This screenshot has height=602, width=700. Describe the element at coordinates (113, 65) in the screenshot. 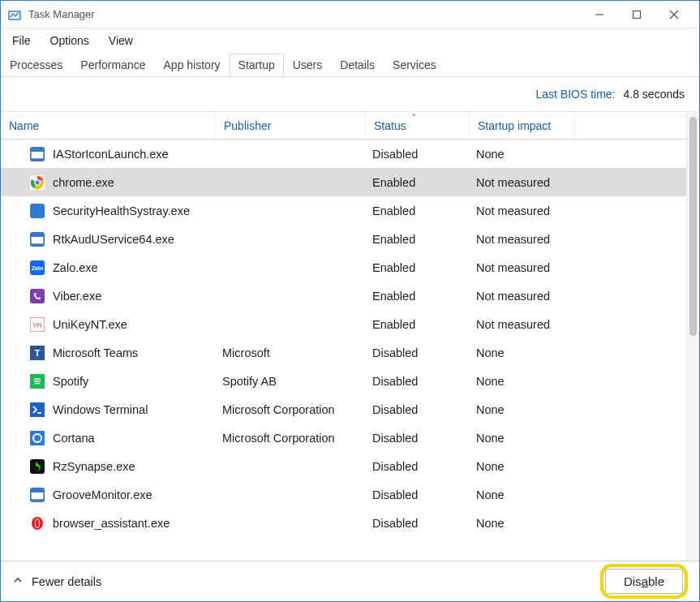

I see `tab-performance: Performance` at that location.